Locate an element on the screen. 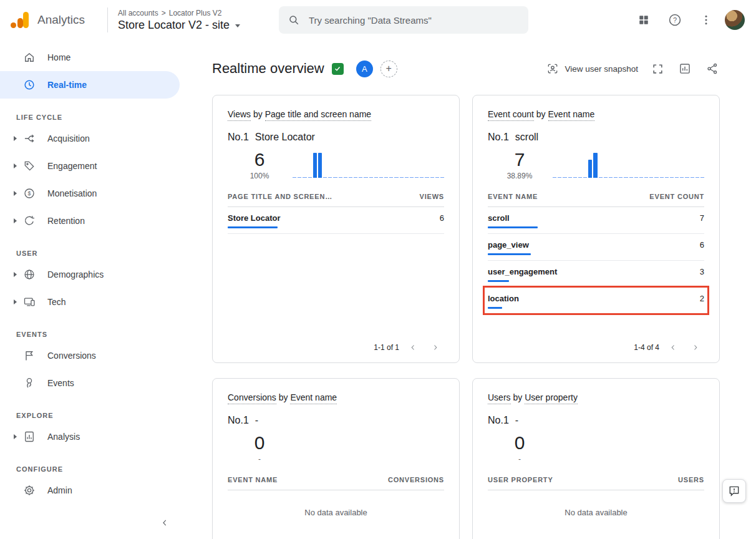 This screenshot has width=756, height=539. user-avatar is located at coordinates (735, 20).